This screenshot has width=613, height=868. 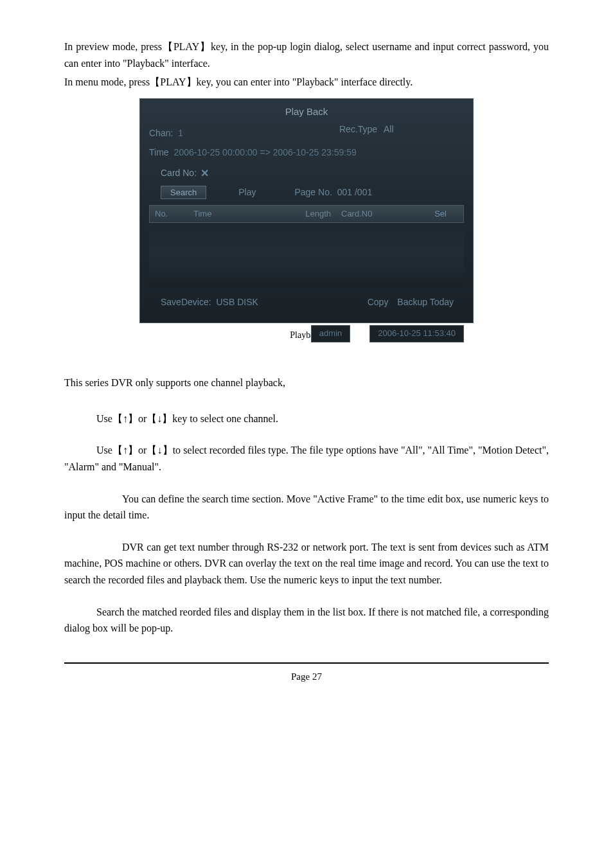 What do you see at coordinates (247, 192) in the screenshot?
I see `play-button: Play` at bounding box center [247, 192].